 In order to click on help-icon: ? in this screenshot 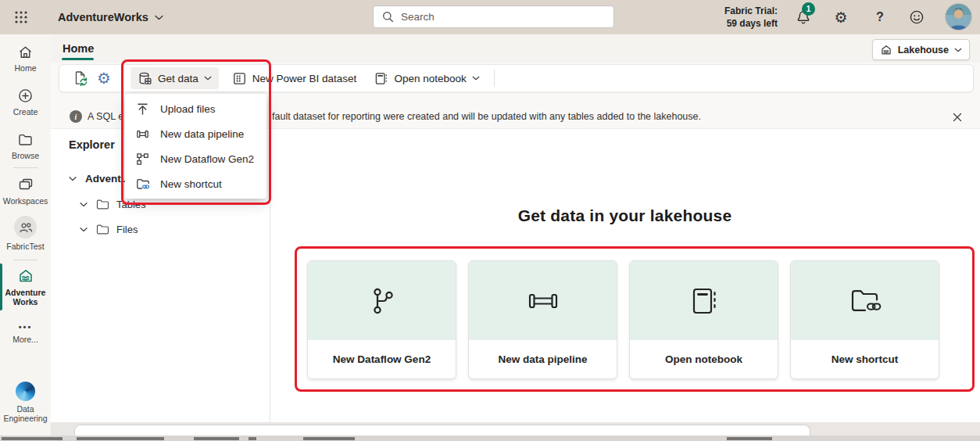, I will do `click(880, 17)`.